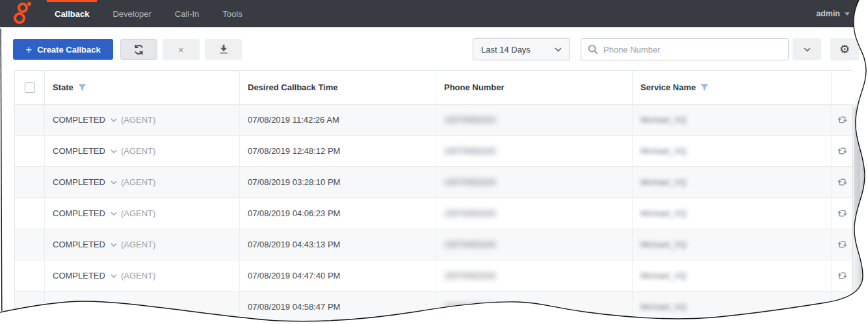  Describe the element at coordinates (685, 49) in the screenshot. I see `phone-number-search` at that location.